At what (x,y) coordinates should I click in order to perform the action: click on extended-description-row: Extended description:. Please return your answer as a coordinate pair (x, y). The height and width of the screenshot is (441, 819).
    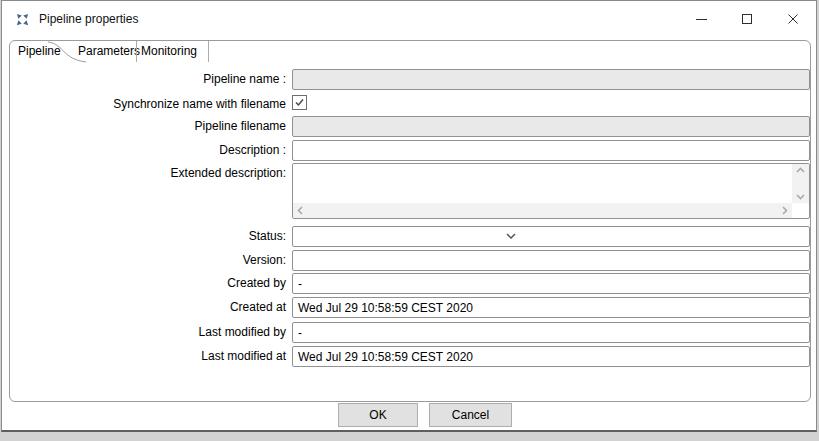
    Looking at the image, I should click on (409, 191).